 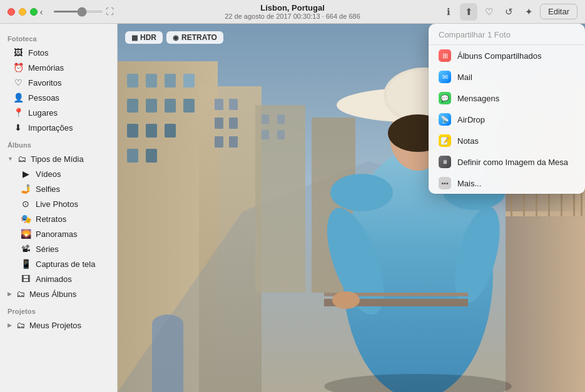 I want to click on notes-icon: 📝, so click(x=445, y=141).